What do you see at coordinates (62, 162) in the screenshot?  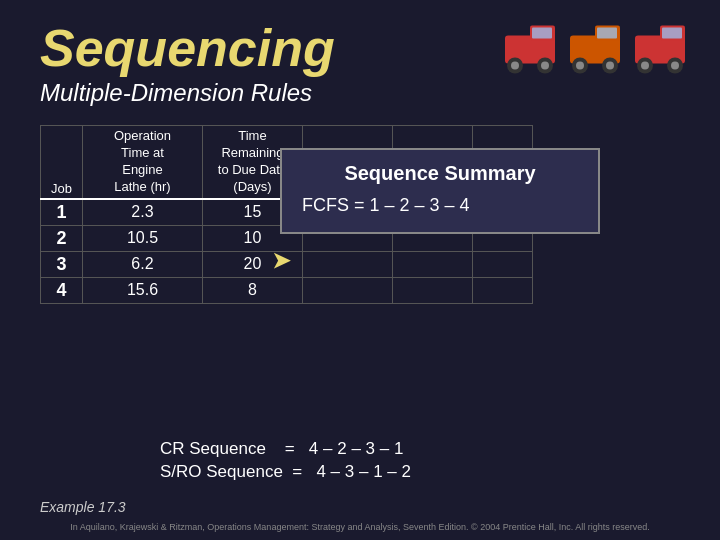 I see `col-header-job: Job` at bounding box center [62, 162].